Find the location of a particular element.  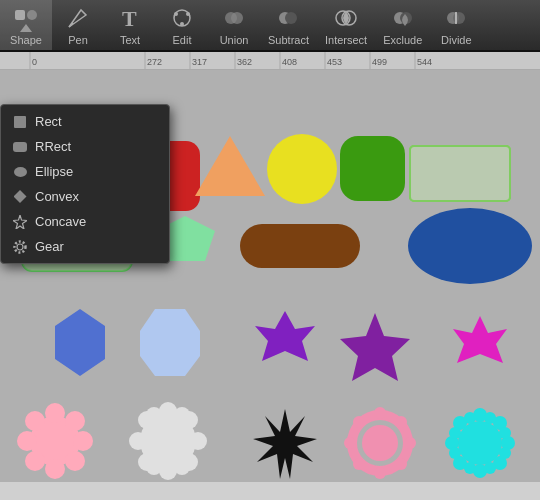

subtract-label: Subtract is located at coordinates (288, 40).